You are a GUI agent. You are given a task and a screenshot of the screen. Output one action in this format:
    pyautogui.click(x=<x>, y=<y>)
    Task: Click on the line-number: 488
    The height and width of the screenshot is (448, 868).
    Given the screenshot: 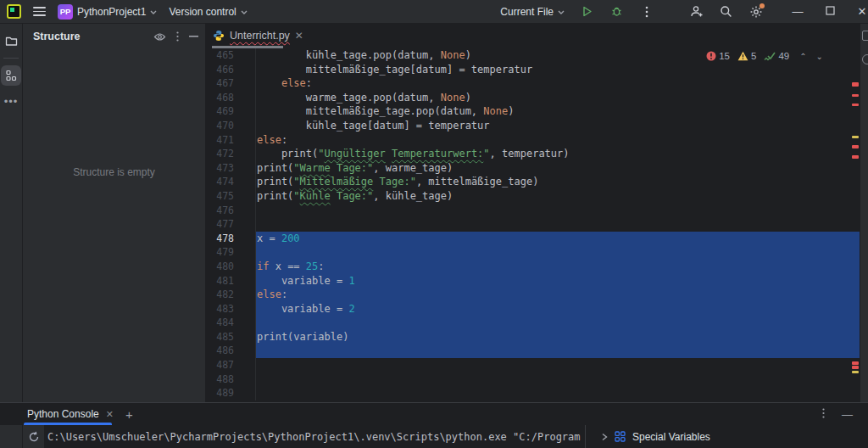 What is the action you would take?
    pyautogui.click(x=231, y=380)
    